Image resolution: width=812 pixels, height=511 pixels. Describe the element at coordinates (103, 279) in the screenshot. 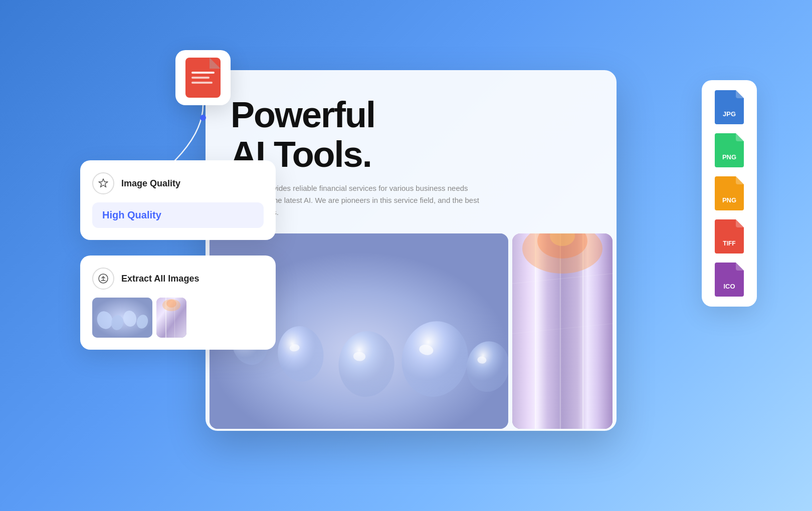

I see `upload-circle-icon` at that location.